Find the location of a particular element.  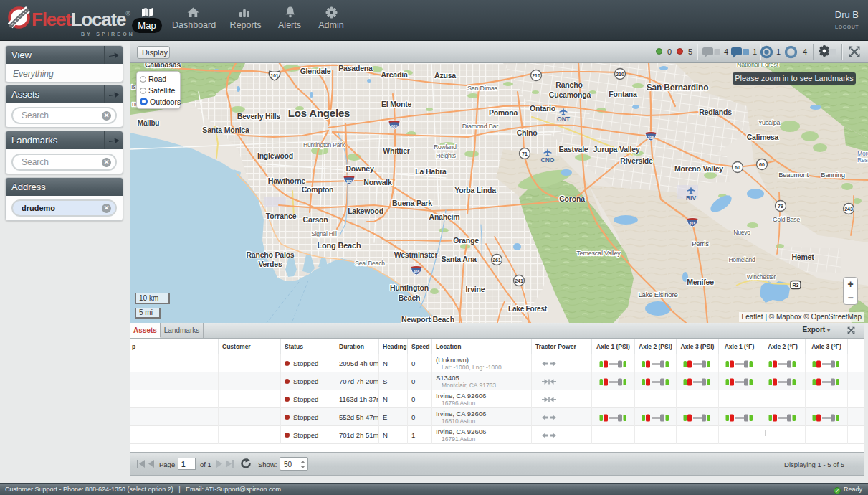

svg-text: Norwalk is located at coordinates (378, 182).